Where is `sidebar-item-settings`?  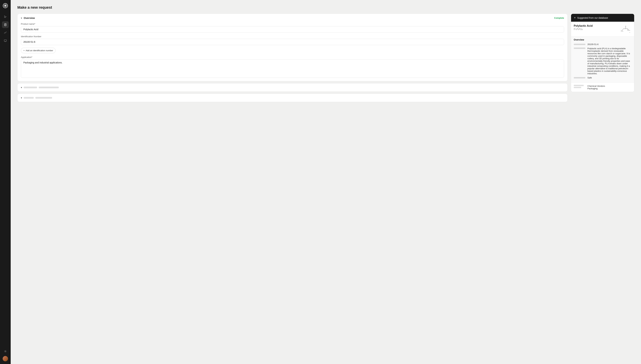
sidebar-item-settings is located at coordinates (6, 352).